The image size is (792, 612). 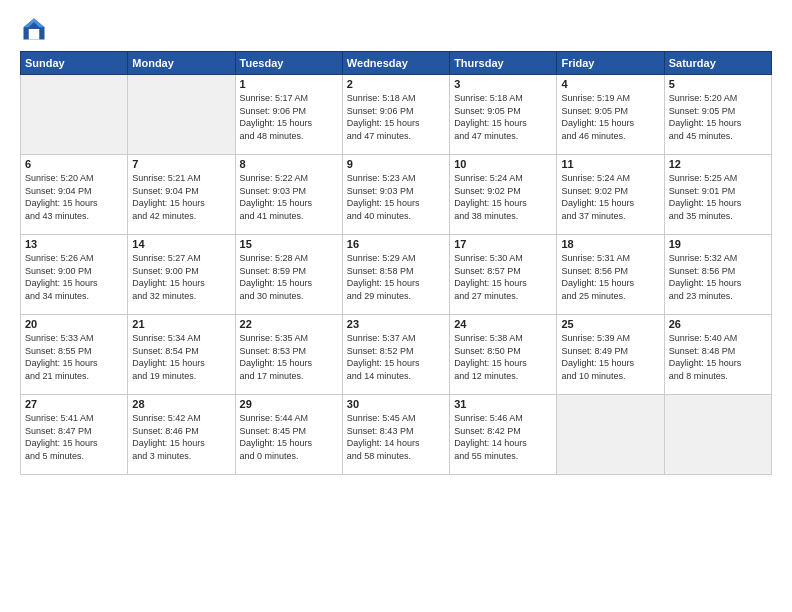 What do you see at coordinates (396, 404) in the screenshot?
I see `day-number: 30` at bounding box center [396, 404].